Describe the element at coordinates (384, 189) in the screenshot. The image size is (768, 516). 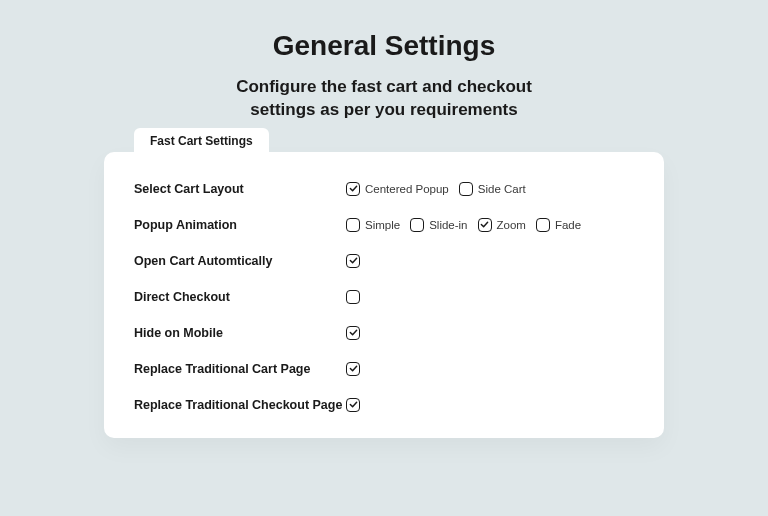
I see `row-select-cart-layout: Select Cart Layout Centered Popup Side C…` at that location.